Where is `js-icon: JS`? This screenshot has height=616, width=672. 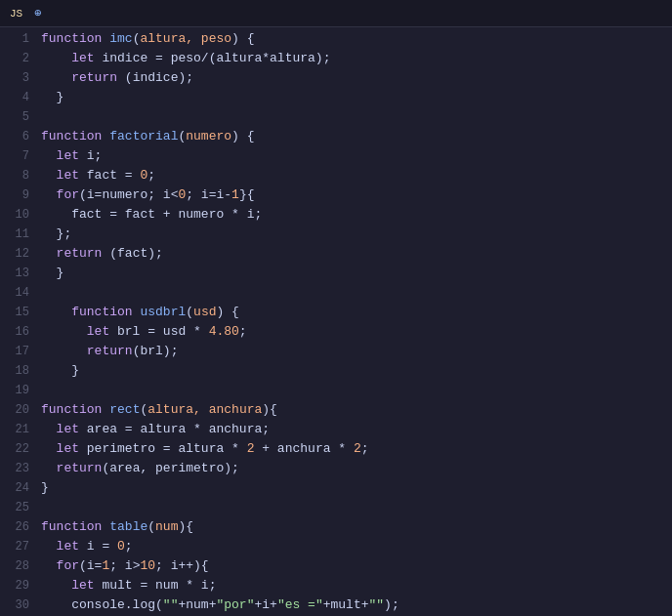 js-icon: JS is located at coordinates (16, 14).